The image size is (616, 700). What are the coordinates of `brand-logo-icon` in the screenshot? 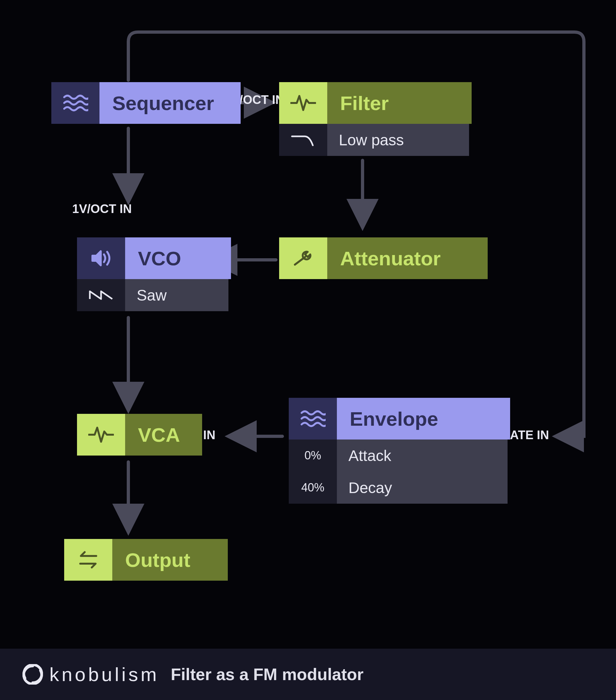 It's located at (33, 674).